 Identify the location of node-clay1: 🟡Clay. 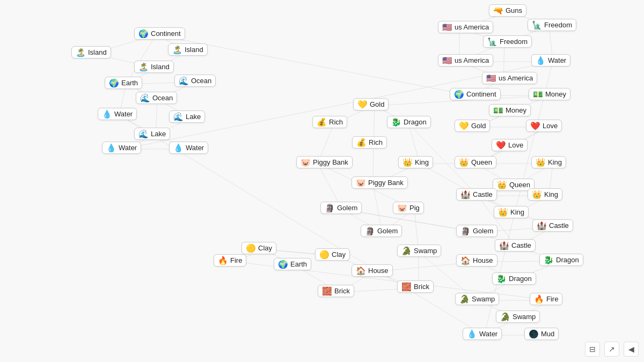
(259, 248).